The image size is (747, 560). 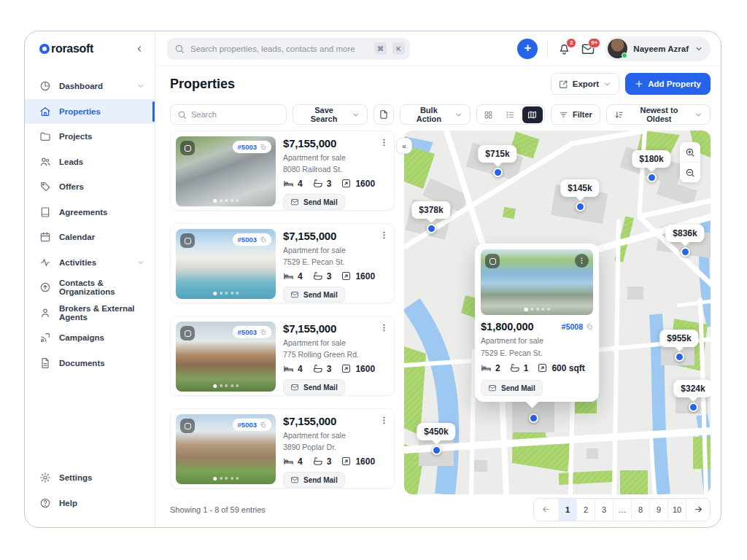 I want to click on map-price-marker: $378k, so click(x=430, y=210).